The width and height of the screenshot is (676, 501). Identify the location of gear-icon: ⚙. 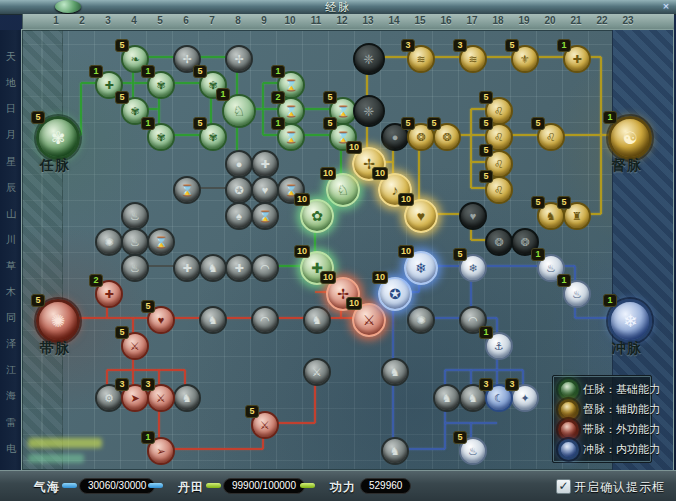
(109, 398).